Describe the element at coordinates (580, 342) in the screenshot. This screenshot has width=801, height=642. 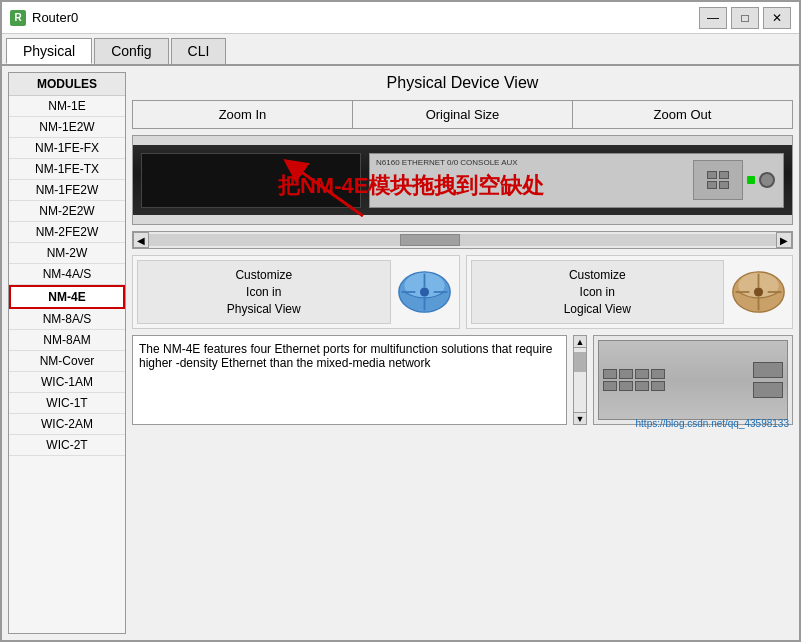
I see `info-scroll-up: ▲` at that location.